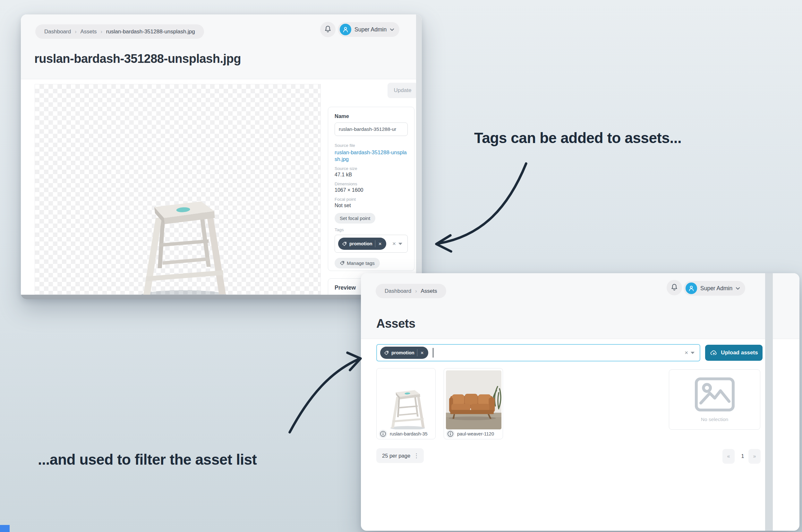  Describe the element at coordinates (580, 306) in the screenshot. I see `list-header: Dashboard › Assets Super Admin Assets` at that location.